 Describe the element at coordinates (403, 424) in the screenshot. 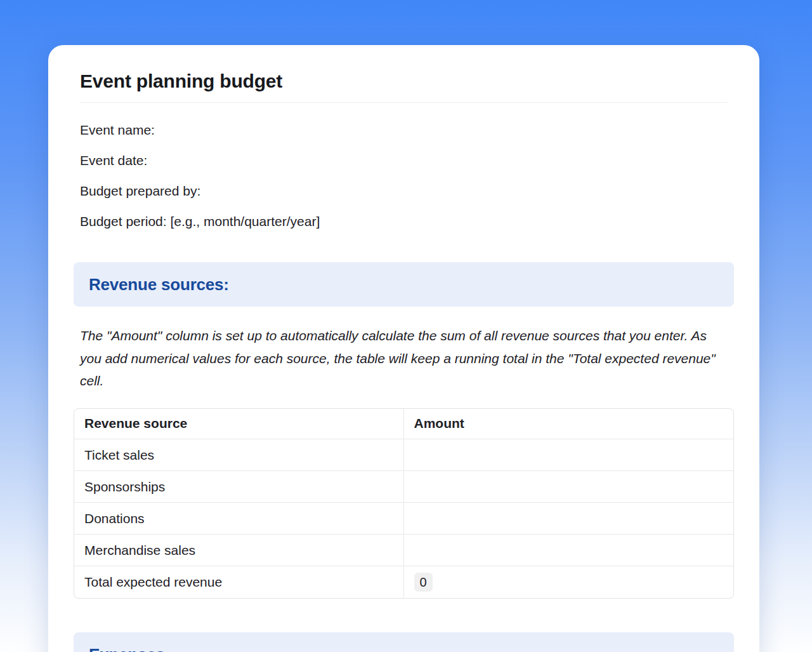

I see `table-header-row: Revenue source Amount` at that location.